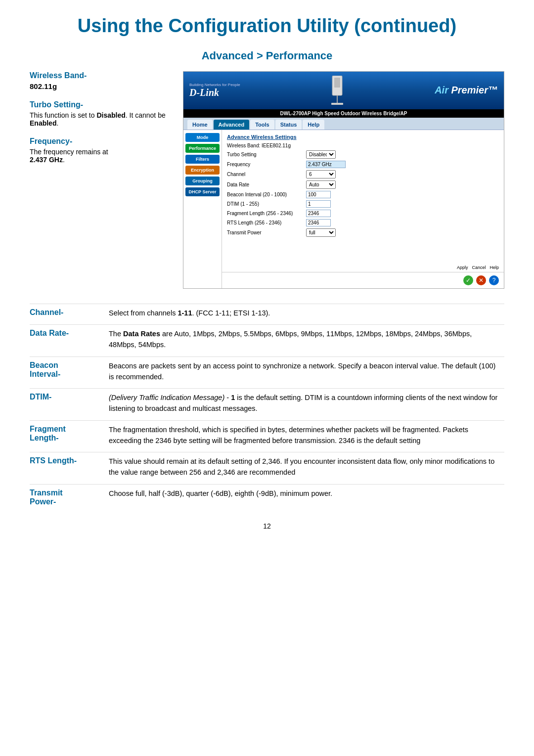  Describe the element at coordinates (363, 204) in the screenshot. I see `field-dtim: DTIM (1 - 255)` at that location.